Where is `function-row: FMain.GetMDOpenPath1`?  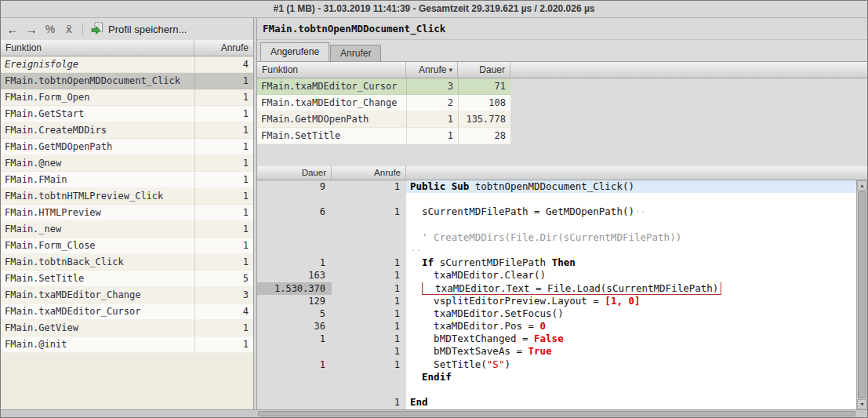 function-row: FMain.GetMDOpenPath1 is located at coordinates (127, 147).